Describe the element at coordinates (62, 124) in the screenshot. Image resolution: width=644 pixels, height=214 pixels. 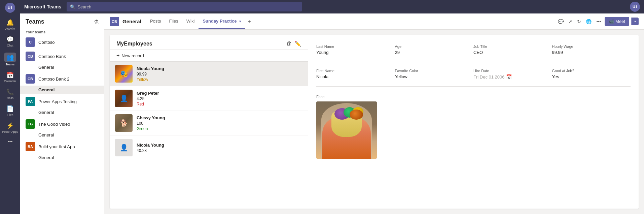
I see `team-item-good-video: TG The Good Video •••` at that location.